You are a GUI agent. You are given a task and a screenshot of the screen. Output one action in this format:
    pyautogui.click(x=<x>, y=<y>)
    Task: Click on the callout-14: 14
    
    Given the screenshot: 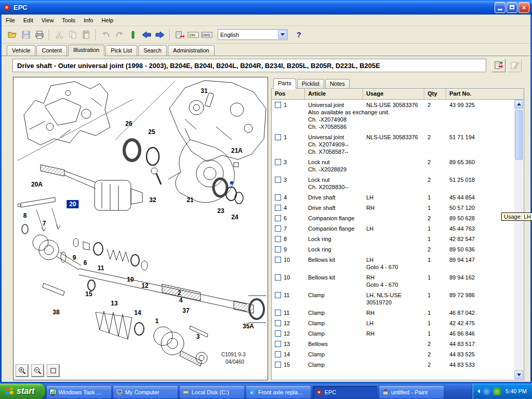 What is the action you would take?
    pyautogui.click(x=137, y=313)
    